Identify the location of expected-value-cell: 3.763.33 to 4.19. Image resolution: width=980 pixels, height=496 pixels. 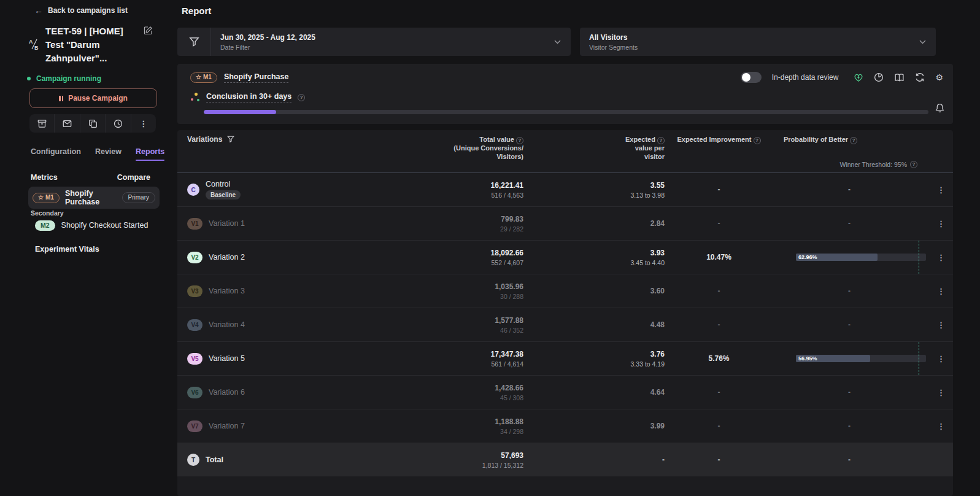
(598, 358).